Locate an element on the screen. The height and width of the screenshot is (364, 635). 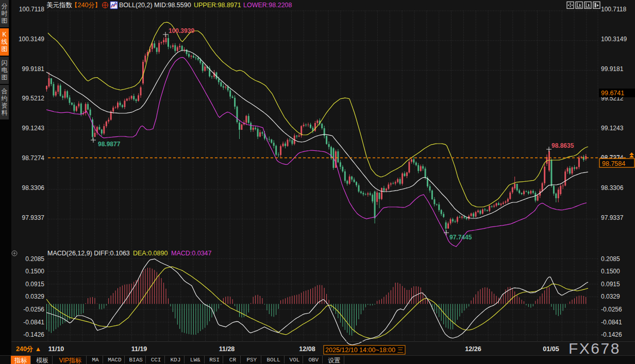
svg-text: MACD:0.0347 is located at coordinates (192, 253).